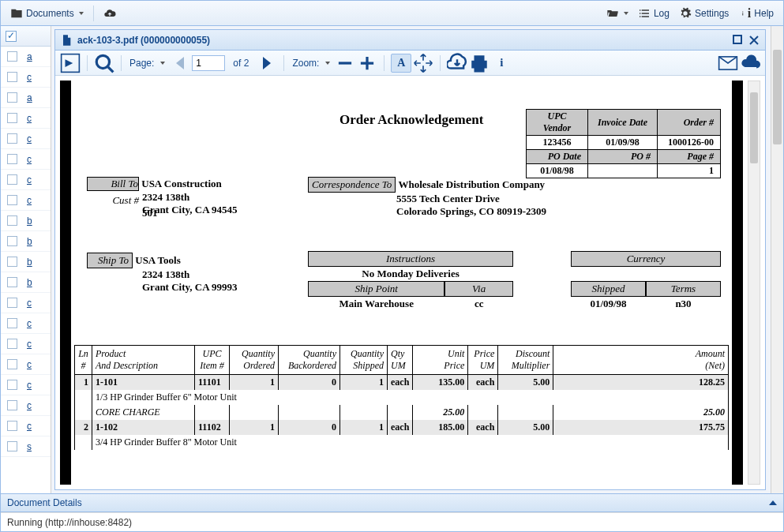  What do you see at coordinates (773, 503) in the screenshot?
I see `chevron-up-icon` at bounding box center [773, 503].